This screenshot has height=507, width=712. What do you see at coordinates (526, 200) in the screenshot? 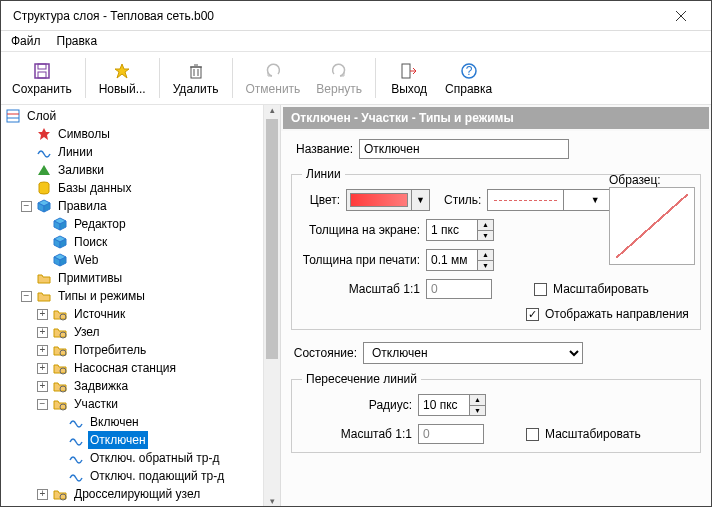
I see `style-preview` at bounding box center [526, 200].